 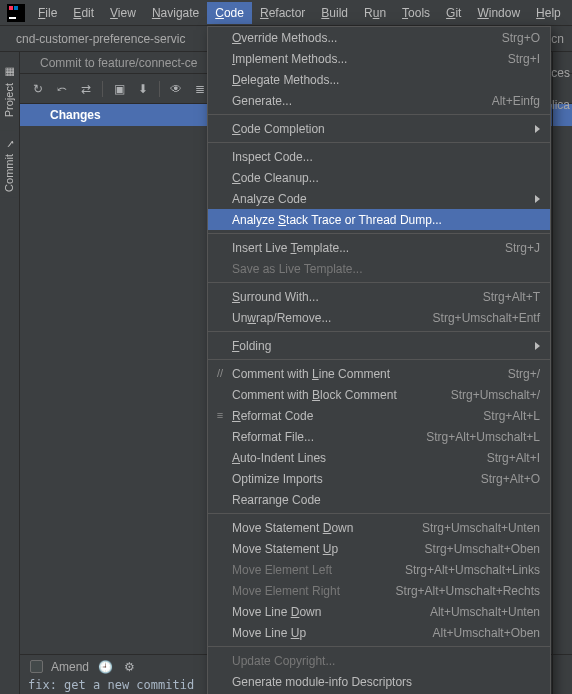 What do you see at coordinates (379, 38) in the screenshot?
I see `menuitem-override-methods: Override Methods...Strg+O` at bounding box center [379, 38].